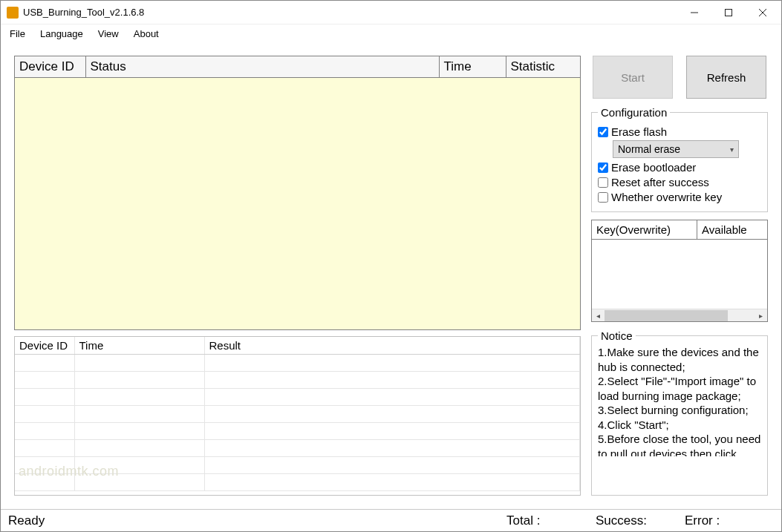 This screenshot has height=532, width=782. I want to click on notice-group: Notice 1.Make sure the devices and the h…, so click(680, 413).